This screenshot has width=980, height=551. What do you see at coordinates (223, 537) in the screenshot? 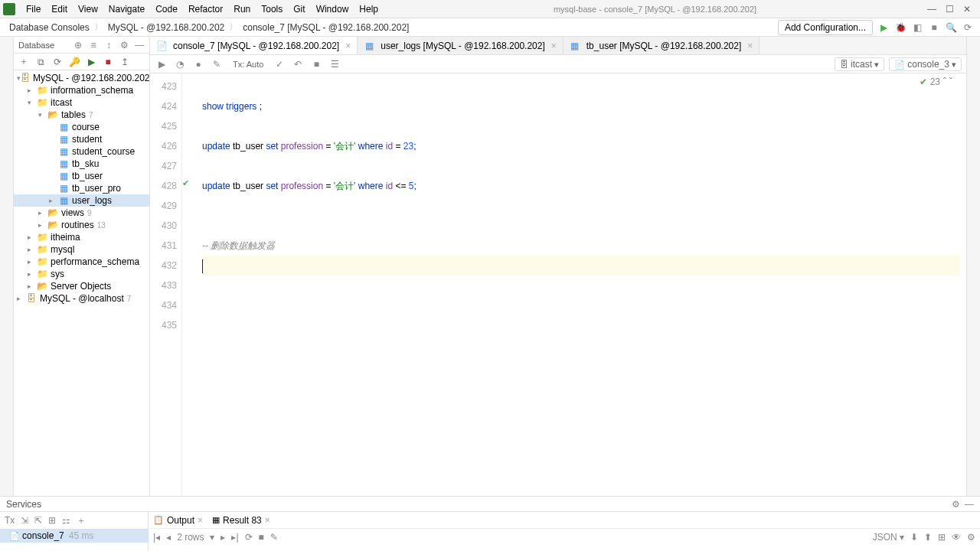
I see `next-page-icon: ▸` at bounding box center [223, 537].